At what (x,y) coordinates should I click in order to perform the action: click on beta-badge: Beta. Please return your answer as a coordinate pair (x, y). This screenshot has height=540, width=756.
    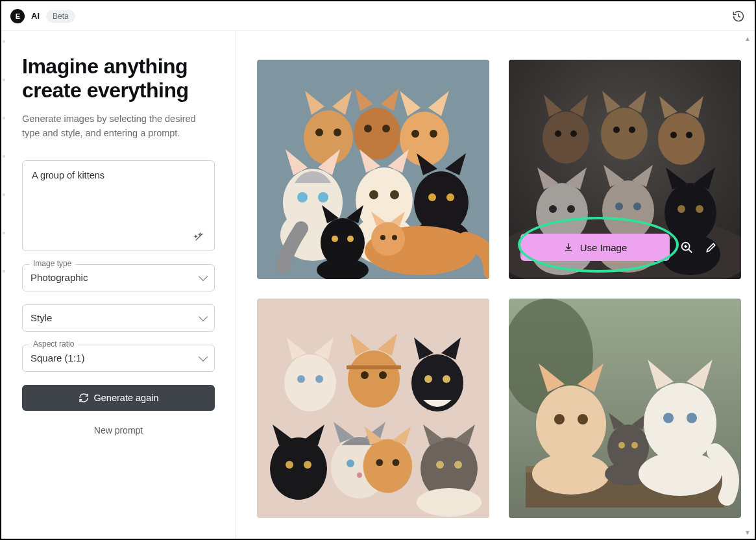
    Looking at the image, I should click on (61, 16).